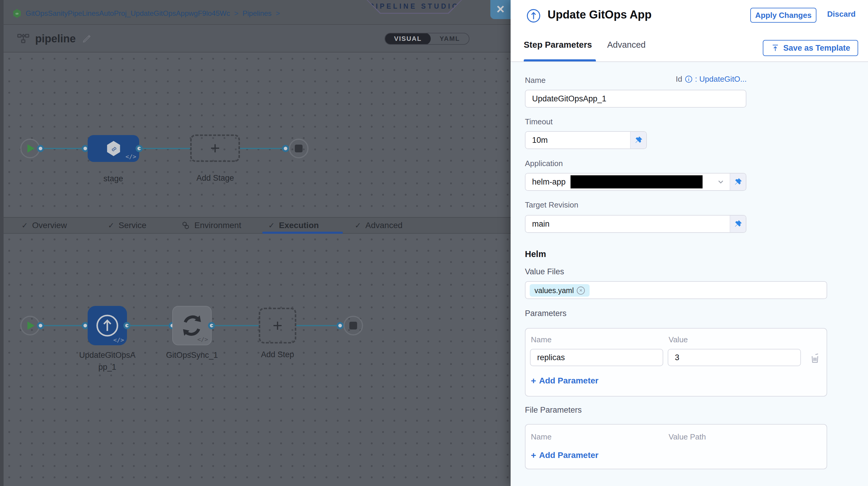 This screenshot has width=868, height=486. I want to click on pipeline-flowchart-icon, so click(23, 39).